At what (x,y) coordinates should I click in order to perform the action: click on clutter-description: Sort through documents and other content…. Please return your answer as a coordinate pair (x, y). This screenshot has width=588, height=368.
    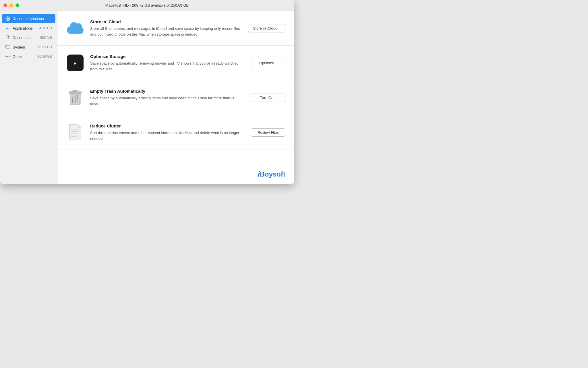
    Looking at the image, I should click on (168, 135).